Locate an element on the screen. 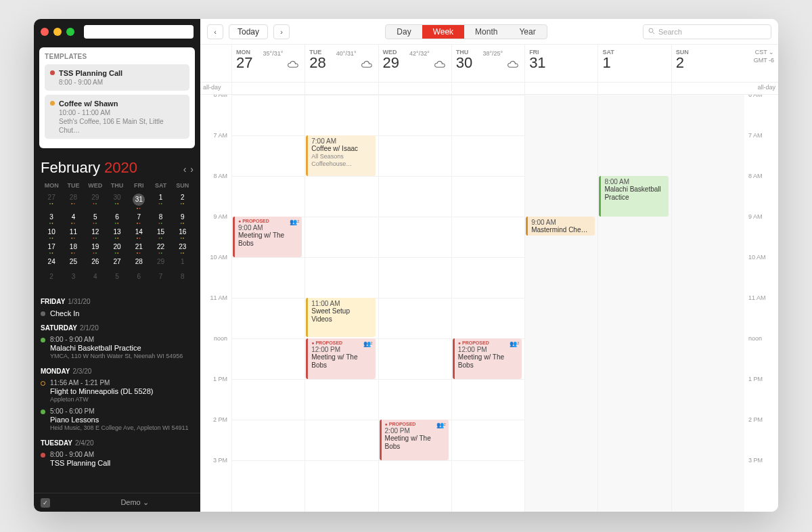 Image resolution: width=812 pixels, height=532 pixels. mini-day: 17●● is located at coordinates (51, 248).